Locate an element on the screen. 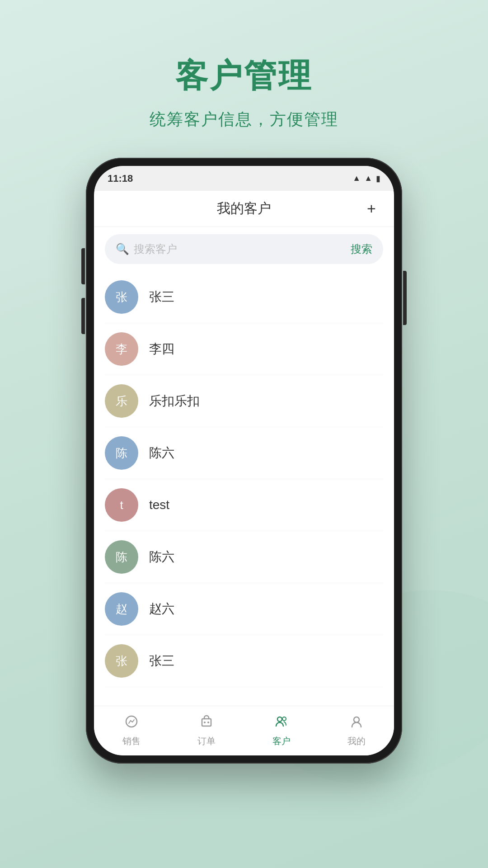 This screenshot has height=868, width=488. customers-nav-icon is located at coordinates (282, 723).